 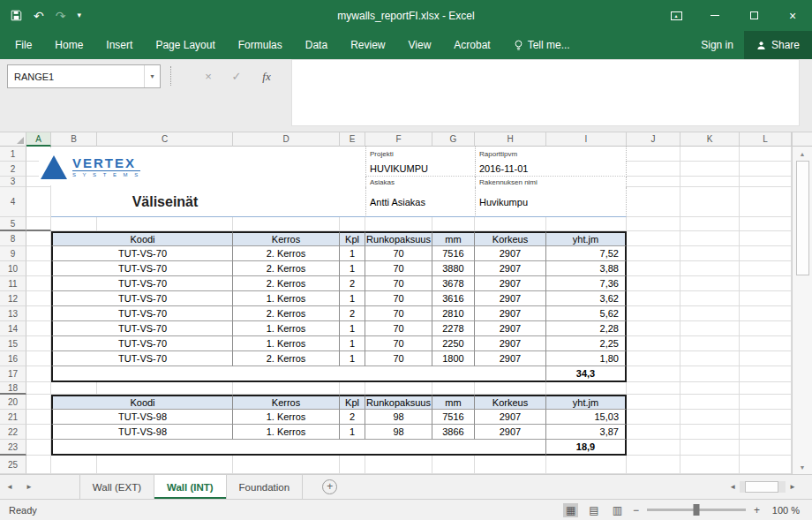 I want to click on vertical-scrollbar: ▲ ▼, so click(x=801, y=311).